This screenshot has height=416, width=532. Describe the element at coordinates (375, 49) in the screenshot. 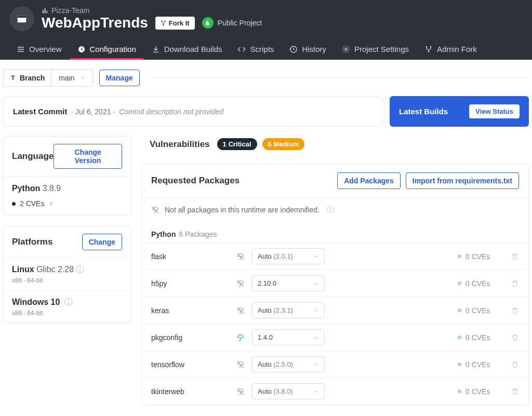

I see `tab-project-settings: Project Settings` at that location.